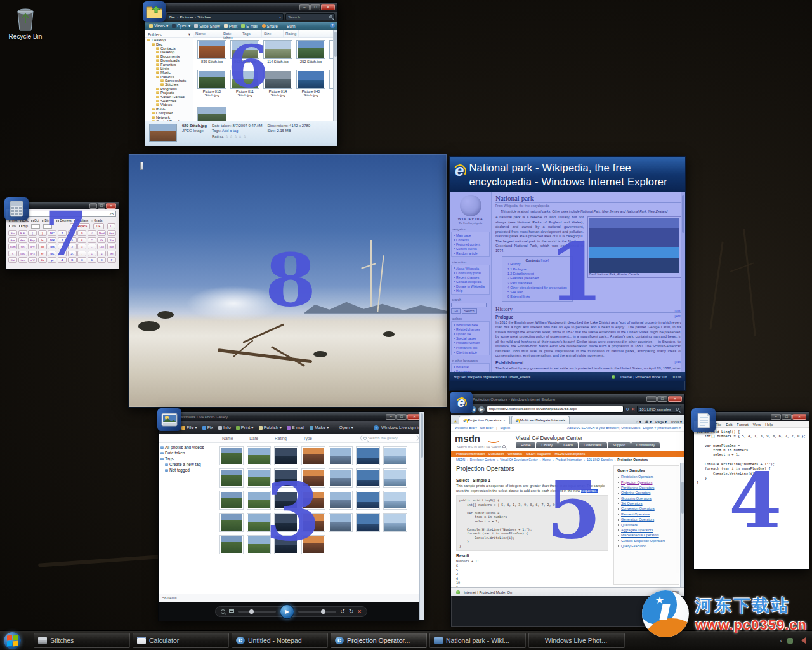  What do you see at coordinates (555, 409) in the screenshot?
I see `url-field: http://msdn2.microsoft.com/en-us/vcsharp…` at bounding box center [555, 409].